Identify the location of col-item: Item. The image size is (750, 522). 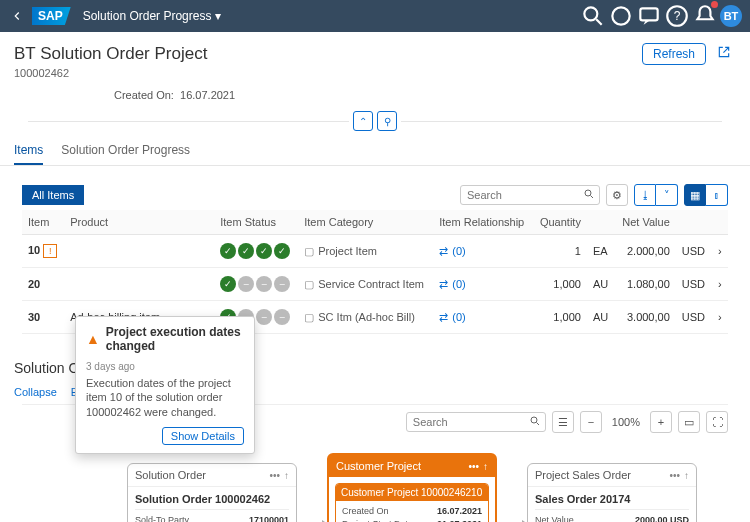
(43, 222).